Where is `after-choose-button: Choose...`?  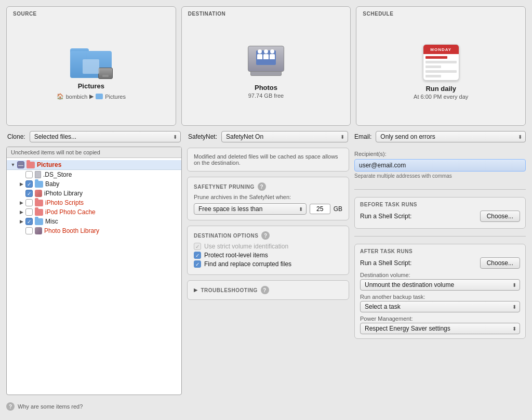 after-choose-button: Choose... is located at coordinates (500, 263).